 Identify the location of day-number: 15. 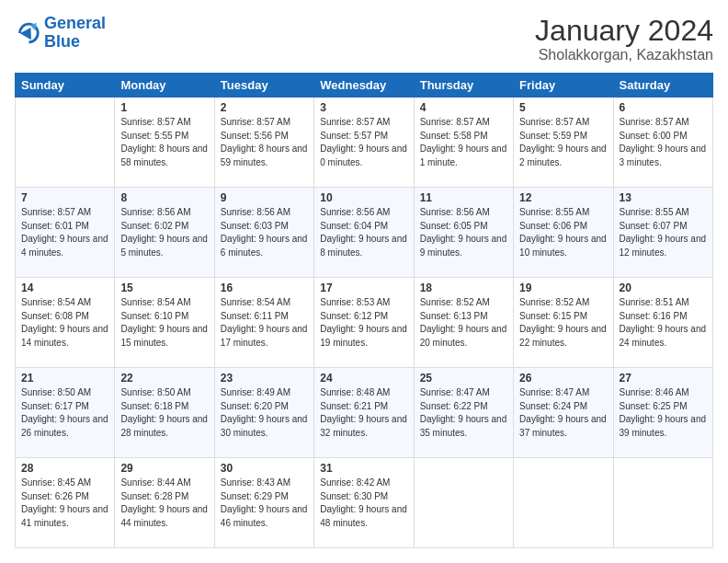
(164, 288).